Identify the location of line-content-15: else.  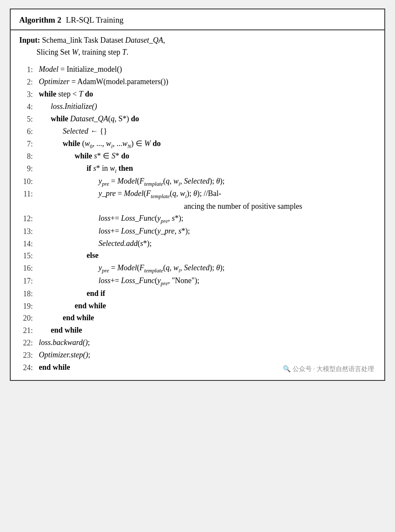
(231, 256).